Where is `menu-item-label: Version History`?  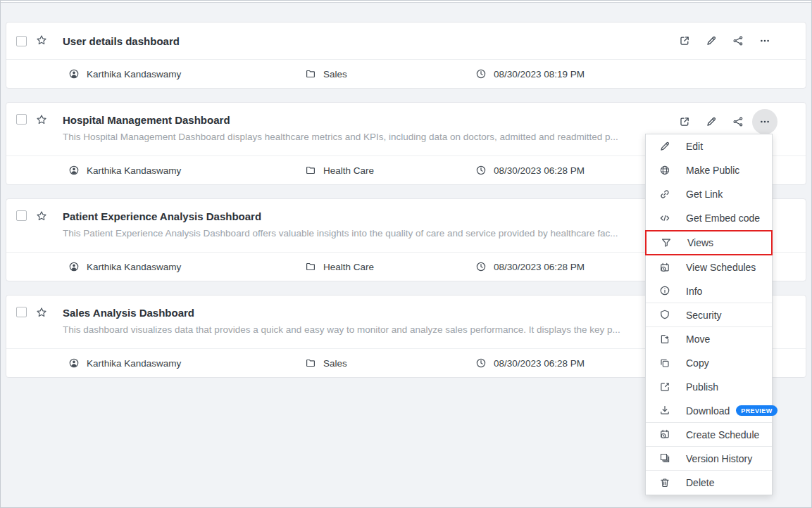 menu-item-label: Version History is located at coordinates (719, 459).